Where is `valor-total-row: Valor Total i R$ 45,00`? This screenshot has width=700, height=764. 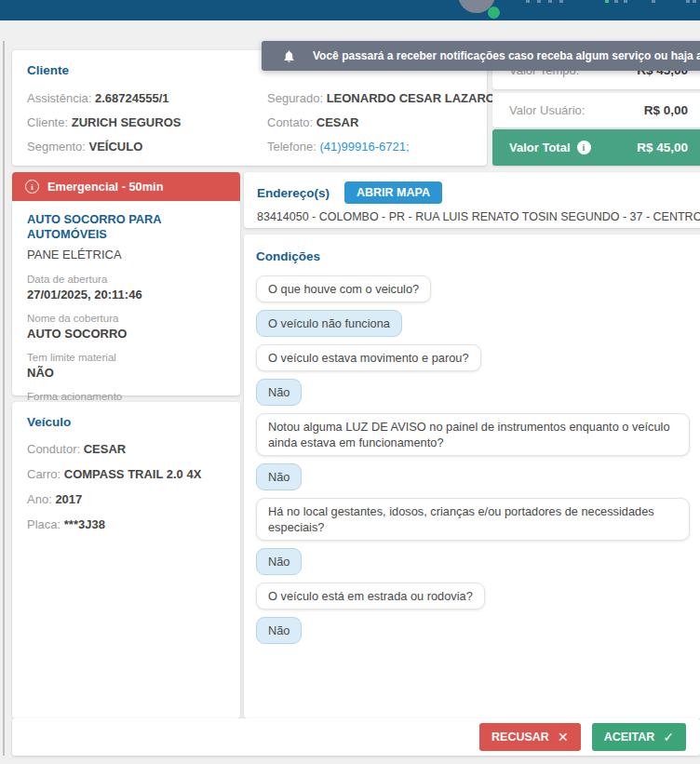
valor-total-row: Valor Total i R$ 45,00 is located at coordinates (596, 147).